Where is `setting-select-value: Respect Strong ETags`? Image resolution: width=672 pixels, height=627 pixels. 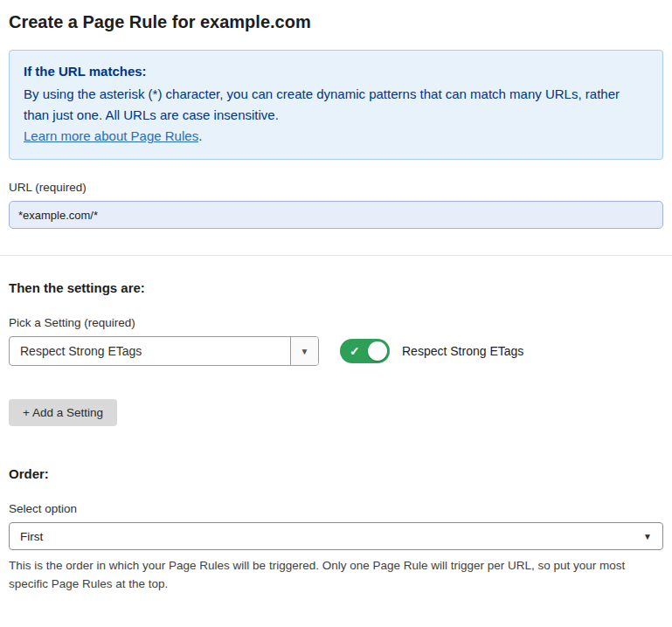 setting-select-value: Respect Strong ETags is located at coordinates (150, 351).